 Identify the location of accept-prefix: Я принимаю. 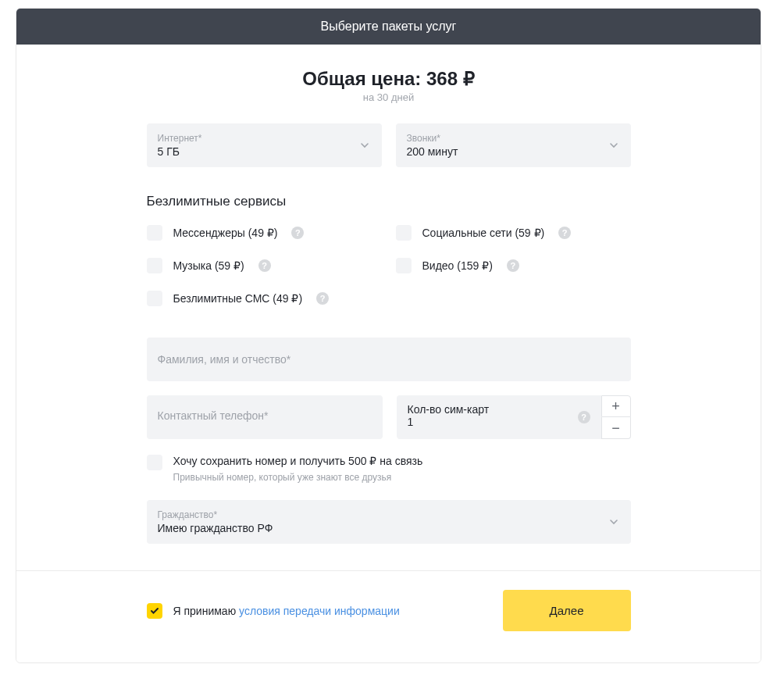
(206, 611).